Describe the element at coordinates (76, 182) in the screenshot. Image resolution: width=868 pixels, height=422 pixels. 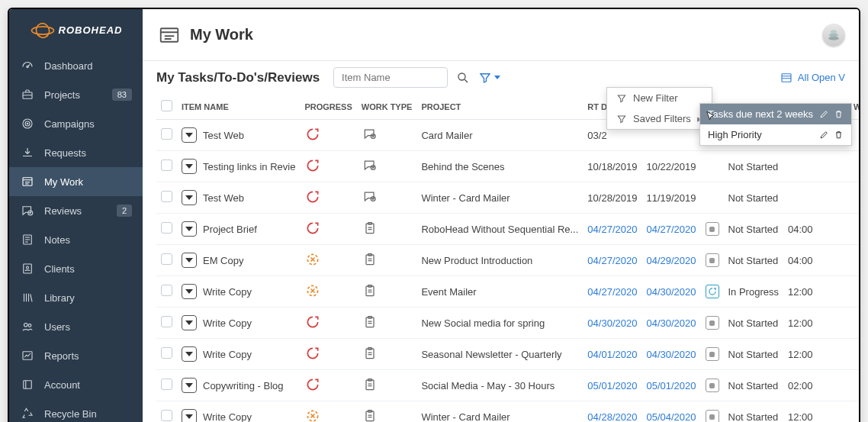
I see `sidebar-item-my-work: My Work` at that location.